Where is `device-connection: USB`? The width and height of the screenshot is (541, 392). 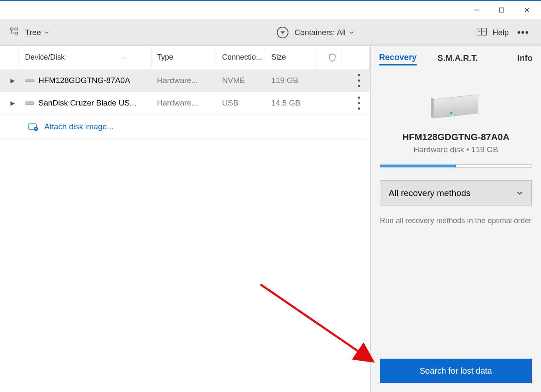
device-connection: USB is located at coordinates (242, 103).